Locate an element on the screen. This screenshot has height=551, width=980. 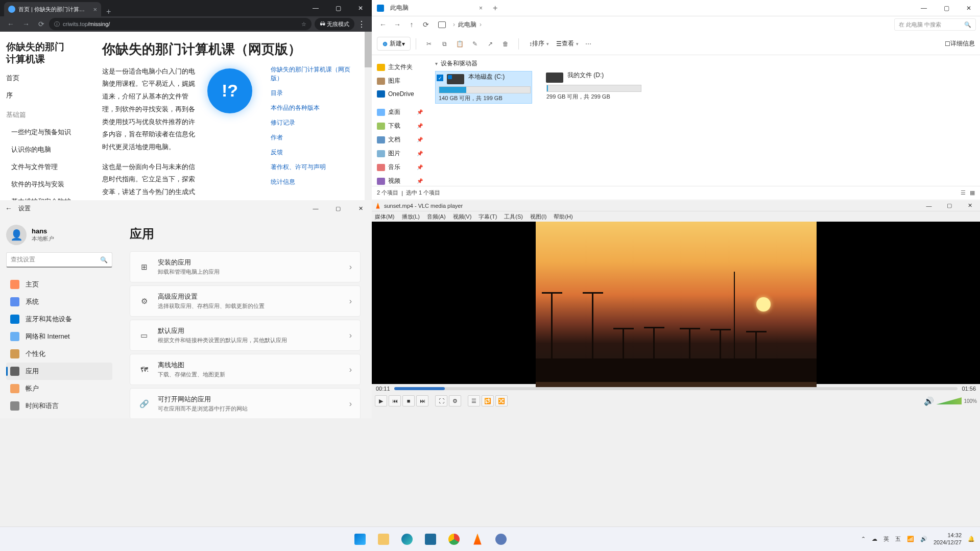
menu-view: 视图(I) is located at coordinates (538, 217).